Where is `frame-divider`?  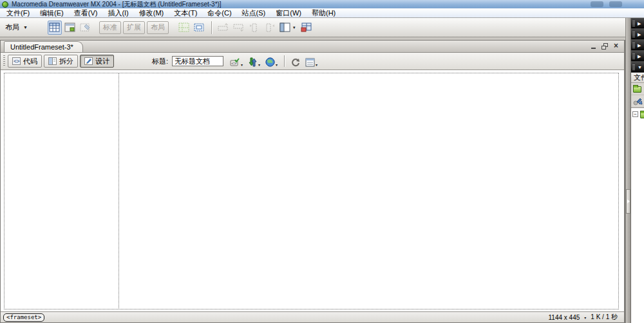
frame-divider is located at coordinates (118, 191).